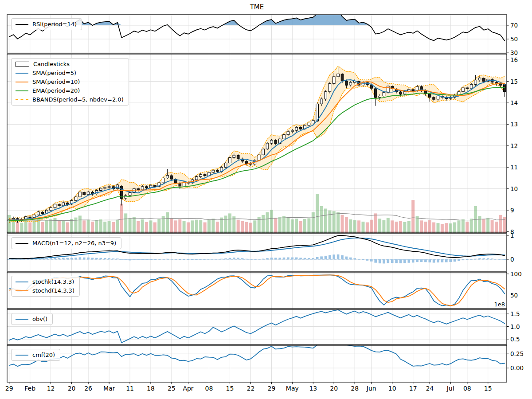 Image resolution: width=532 pixels, height=399 pixels. Describe the element at coordinates (66, 243) in the screenshot. I see `legend-item: MACD(n1=12, n2=26, n3=9)` at that location.